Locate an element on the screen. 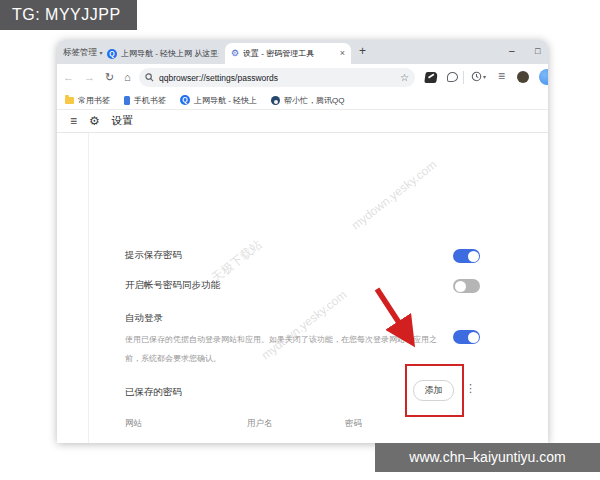  reload-icon: ↻ is located at coordinates (110, 77).